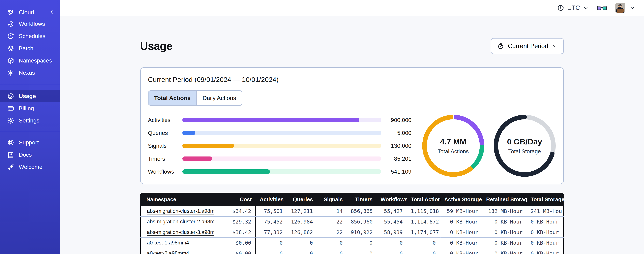  I want to click on bar-category-label: Signals, so click(165, 146).